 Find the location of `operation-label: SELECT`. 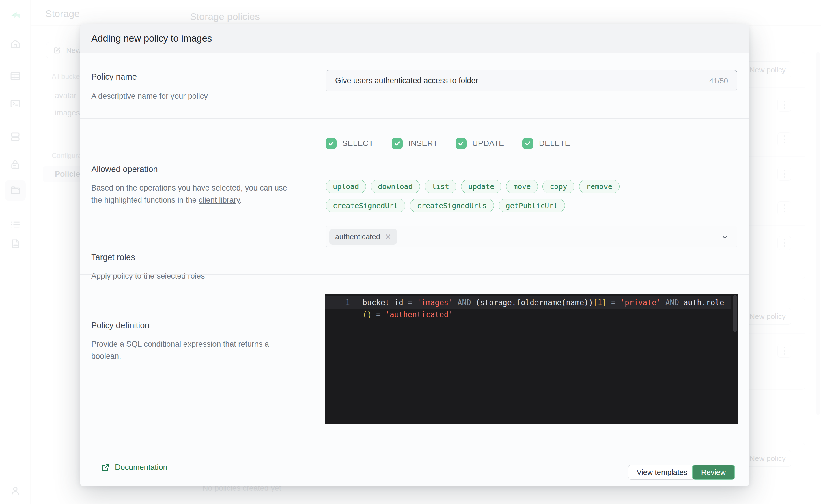

operation-label: SELECT is located at coordinates (358, 143).